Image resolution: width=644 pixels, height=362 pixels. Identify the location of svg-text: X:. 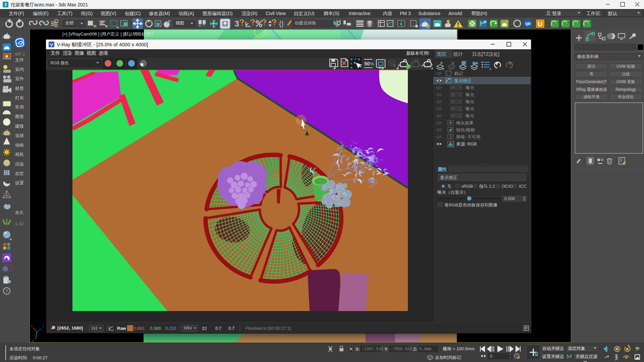
(358, 349).